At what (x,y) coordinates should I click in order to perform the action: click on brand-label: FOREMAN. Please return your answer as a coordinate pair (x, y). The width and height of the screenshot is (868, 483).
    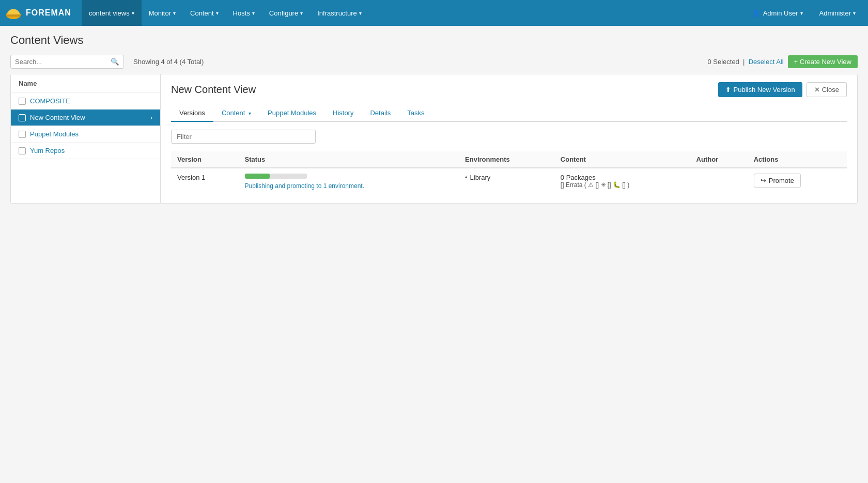
    Looking at the image, I should click on (49, 13).